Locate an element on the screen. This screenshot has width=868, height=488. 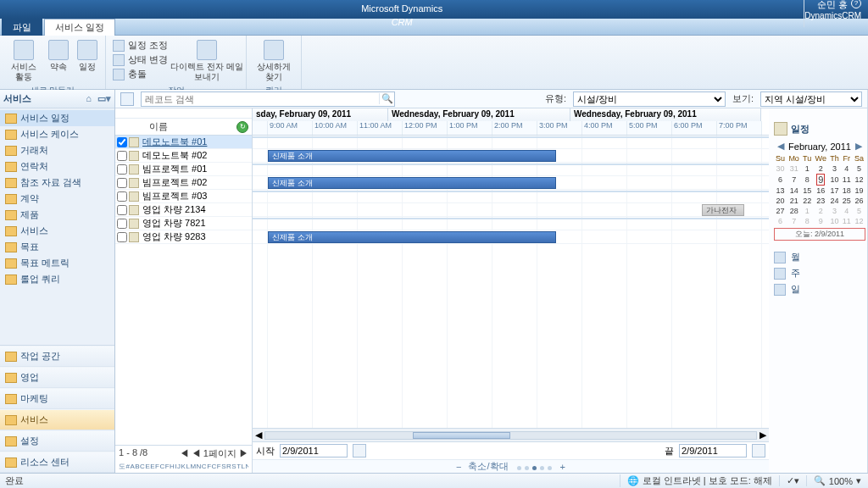
calendar-view-link-1: 주 is located at coordinates (820, 273).